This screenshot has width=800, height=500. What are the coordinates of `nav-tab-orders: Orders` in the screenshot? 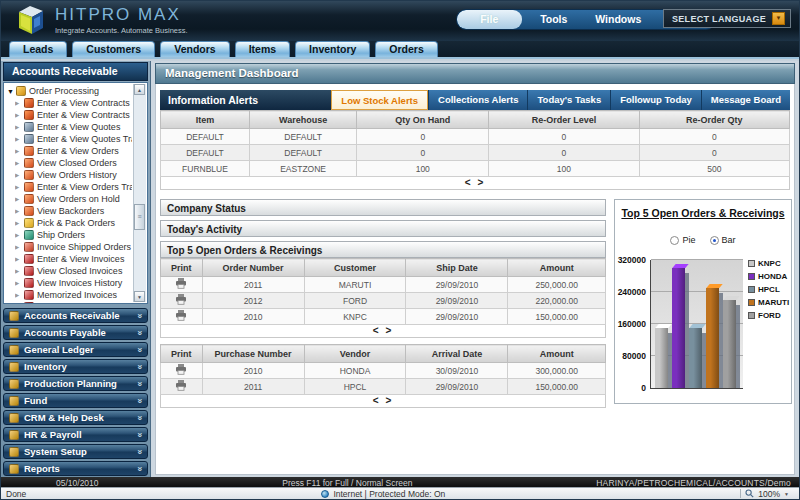 It's located at (406, 49).